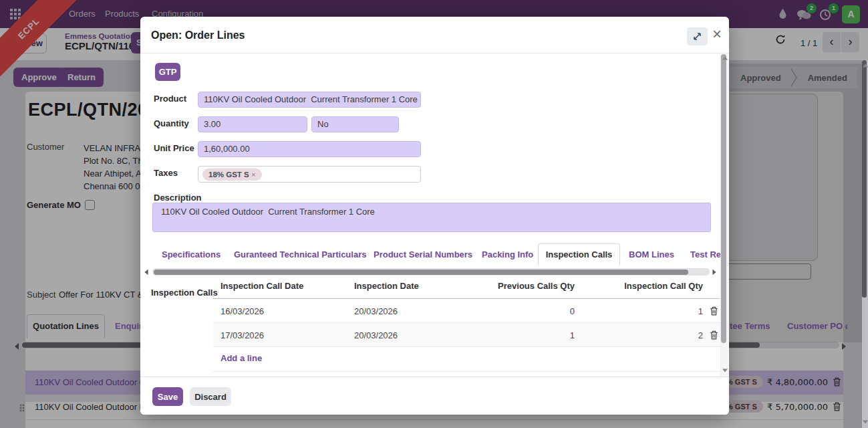  Describe the element at coordinates (309, 149) in the screenshot. I see `unit-price-field: 1,60,000.00` at that location.